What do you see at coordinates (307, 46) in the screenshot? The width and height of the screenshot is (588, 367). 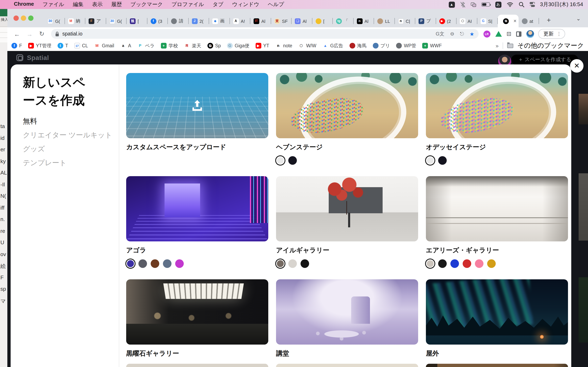 I see `bookmark-item: ⬡W/W` at bounding box center [307, 46].